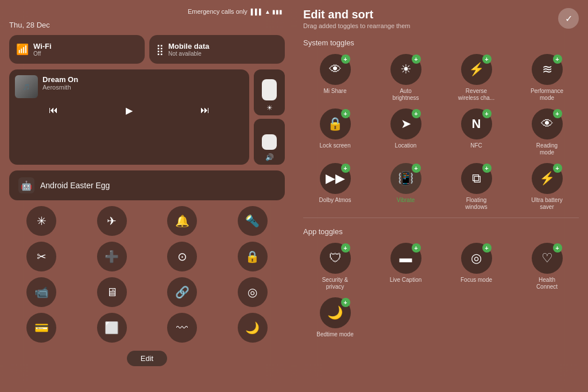 The image size is (588, 392). Describe the element at coordinates (112, 292) in the screenshot. I see `screen-button: 🖥` at that location.